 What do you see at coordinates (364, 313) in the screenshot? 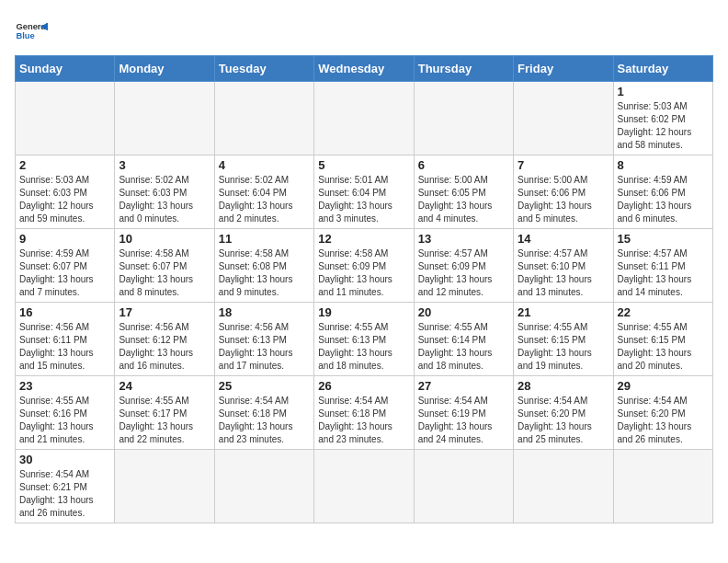
I see `day-number: 19` at bounding box center [364, 313].